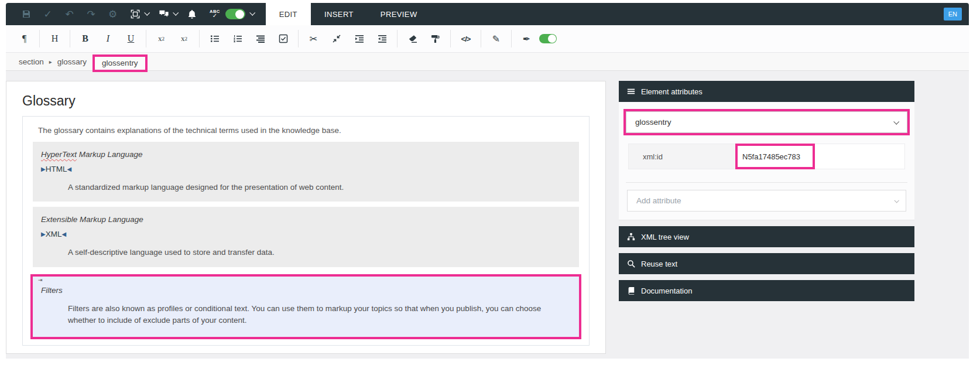 Image resolution: width=980 pixels, height=382 pixels. I want to click on glossterm: Extensible Markup Language, so click(306, 219).